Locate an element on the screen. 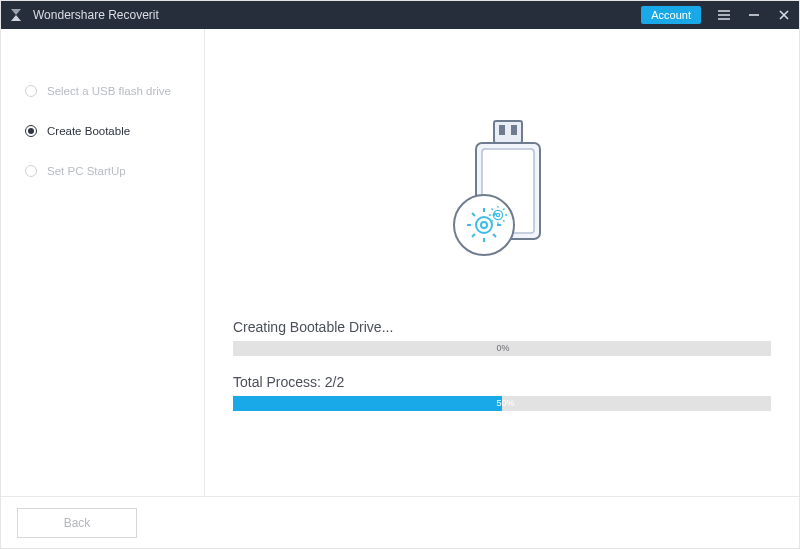 This screenshot has width=800, height=549. total-progress-percent: 50% is located at coordinates (506, 404).